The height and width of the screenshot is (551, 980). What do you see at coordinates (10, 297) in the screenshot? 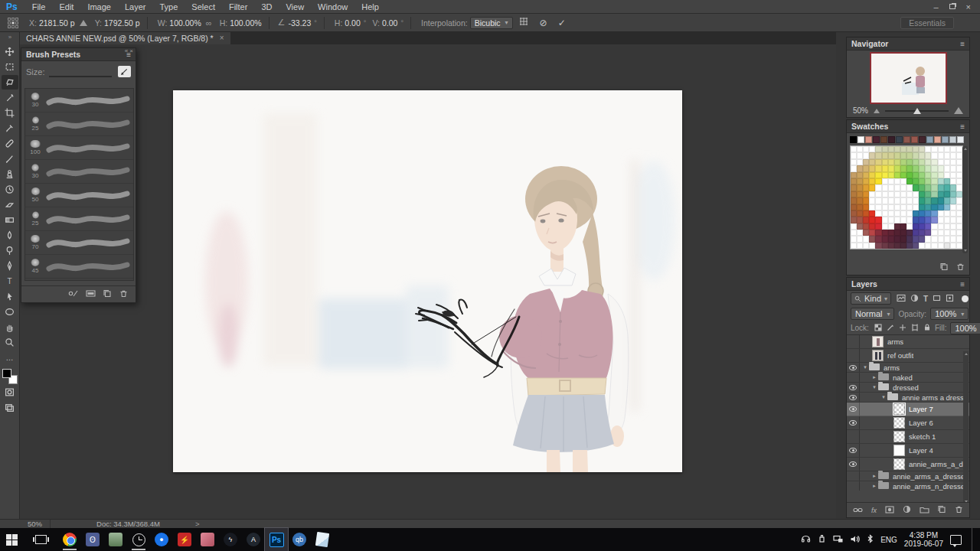
I see `path-selection-tool` at bounding box center [10, 297].